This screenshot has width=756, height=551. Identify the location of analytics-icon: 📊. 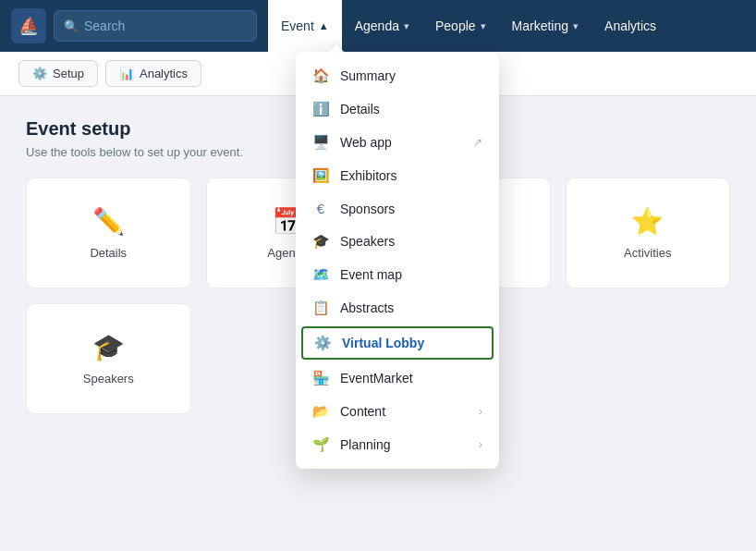
(127, 74).